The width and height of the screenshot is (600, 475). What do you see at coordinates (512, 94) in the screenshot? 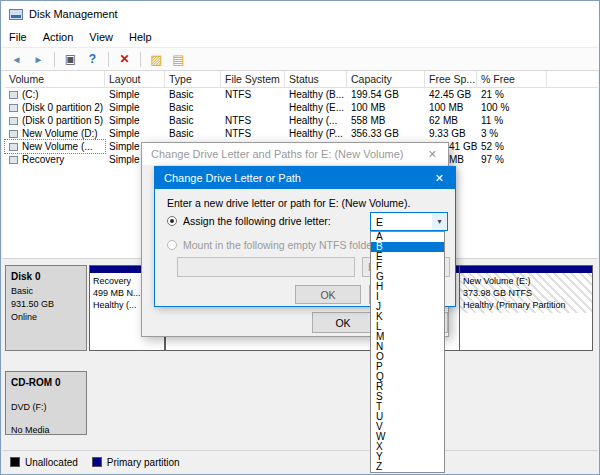
I see `cell-pct-free: 21 %` at bounding box center [512, 94].